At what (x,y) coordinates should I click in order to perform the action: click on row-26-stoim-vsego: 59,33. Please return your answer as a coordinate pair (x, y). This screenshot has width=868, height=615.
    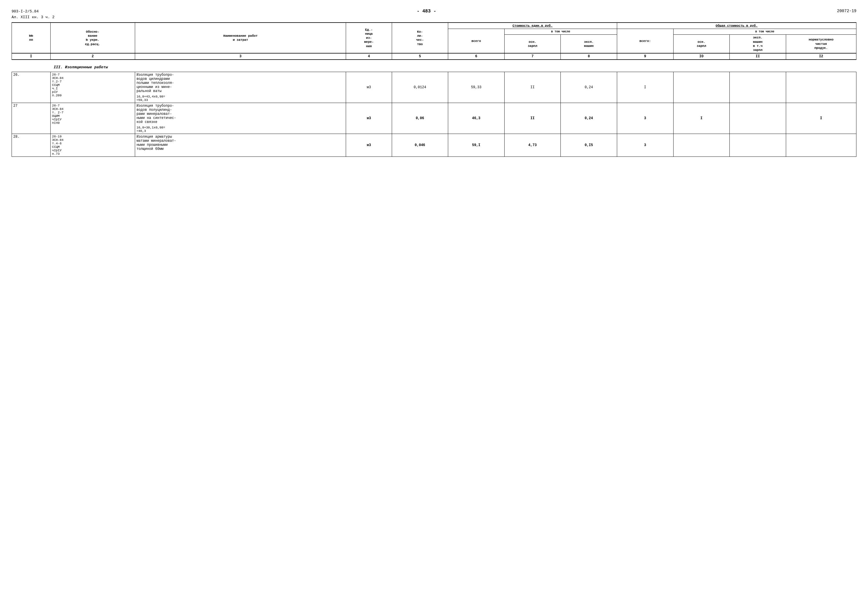
    Looking at the image, I should click on (476, 87).